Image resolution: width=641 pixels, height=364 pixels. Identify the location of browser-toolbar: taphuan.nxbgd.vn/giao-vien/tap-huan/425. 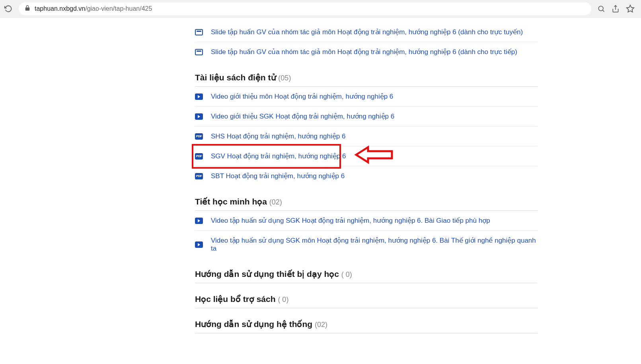
(321, 9).